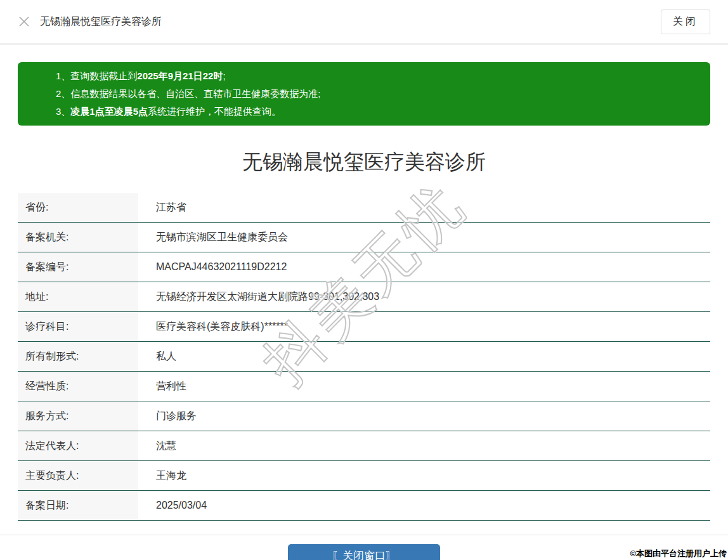 The height and width of the screenshot is (560, 728). I want to click on row-label: 诊疗科目:, so click(78, 327).